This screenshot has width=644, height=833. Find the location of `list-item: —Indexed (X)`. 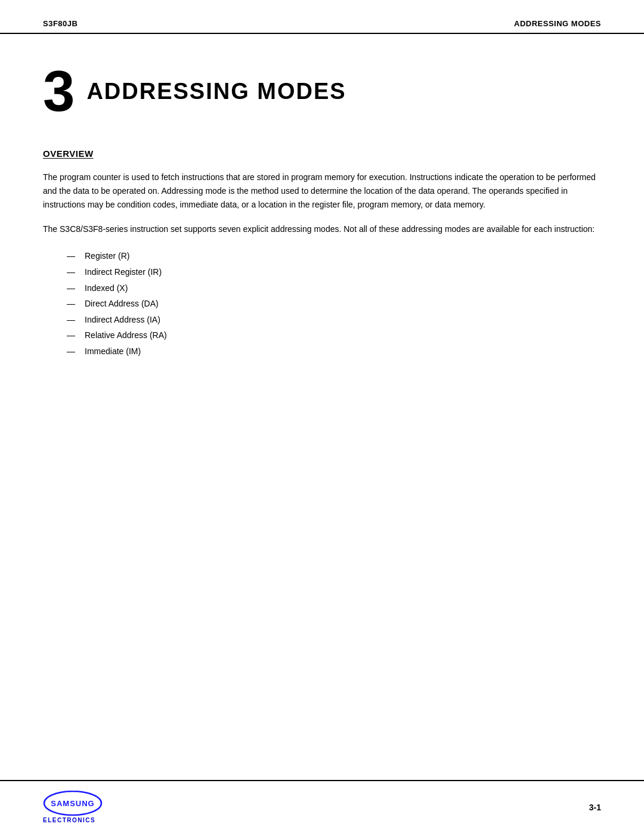

list-item: —Indexed (X) is located at coordinates (334, 289).